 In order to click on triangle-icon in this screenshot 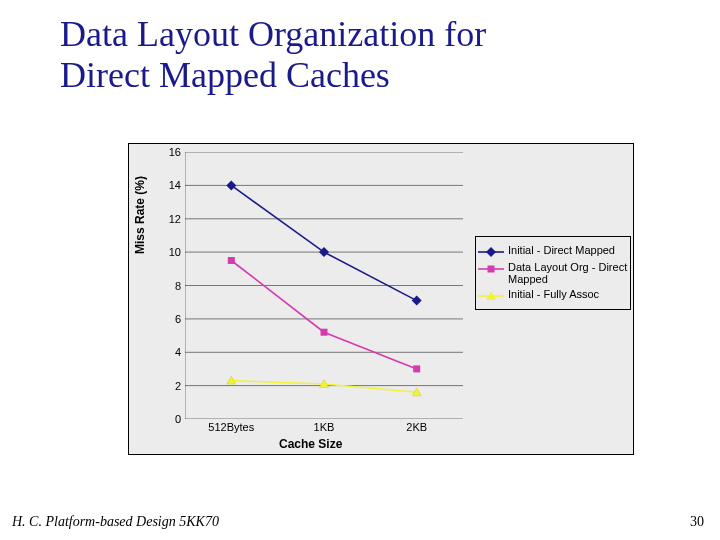, I will do `click(491, 296)`.